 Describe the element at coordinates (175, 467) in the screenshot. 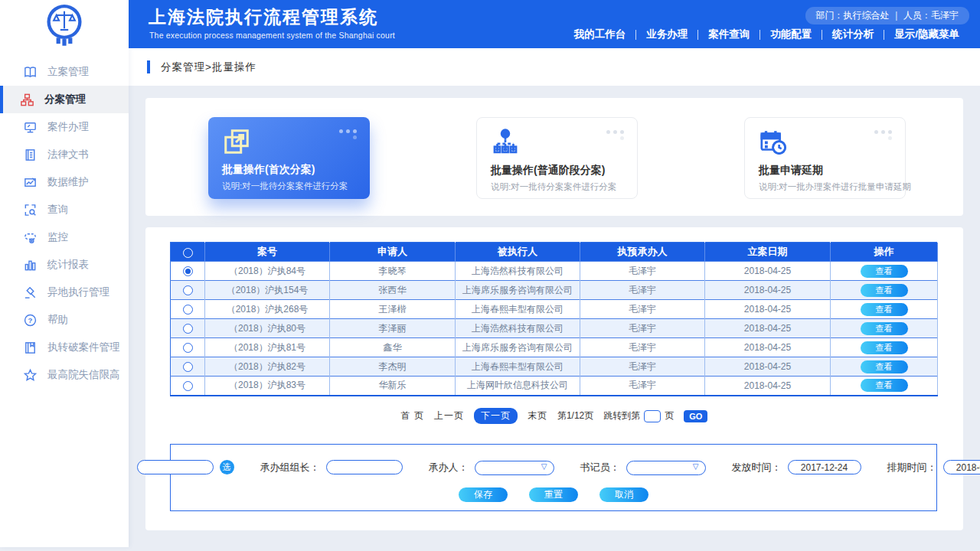

I see `group-input` at that location.